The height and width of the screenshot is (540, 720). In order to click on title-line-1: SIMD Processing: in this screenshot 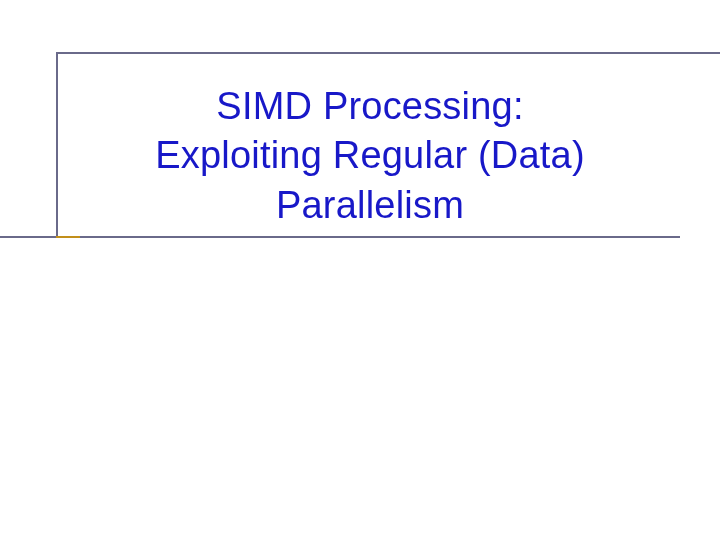, I will do `click(370, 106)`.